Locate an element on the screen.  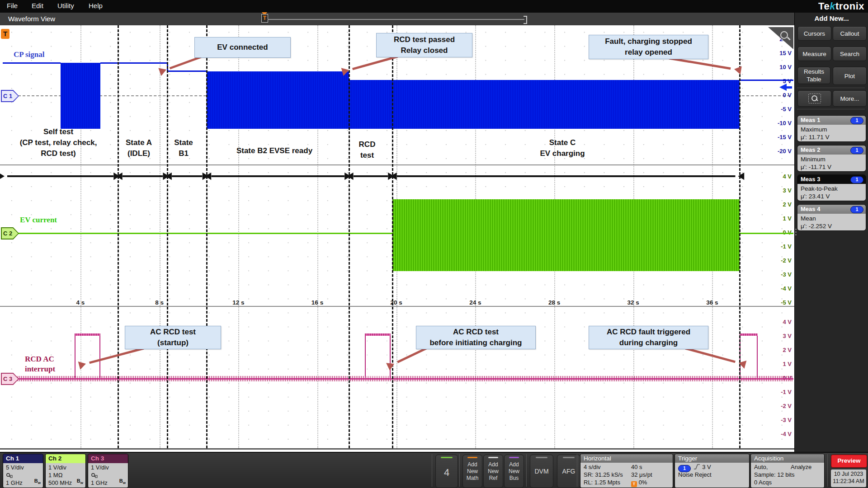
measurement-card-header: Meas 31 is located at coordinates (832, 179).